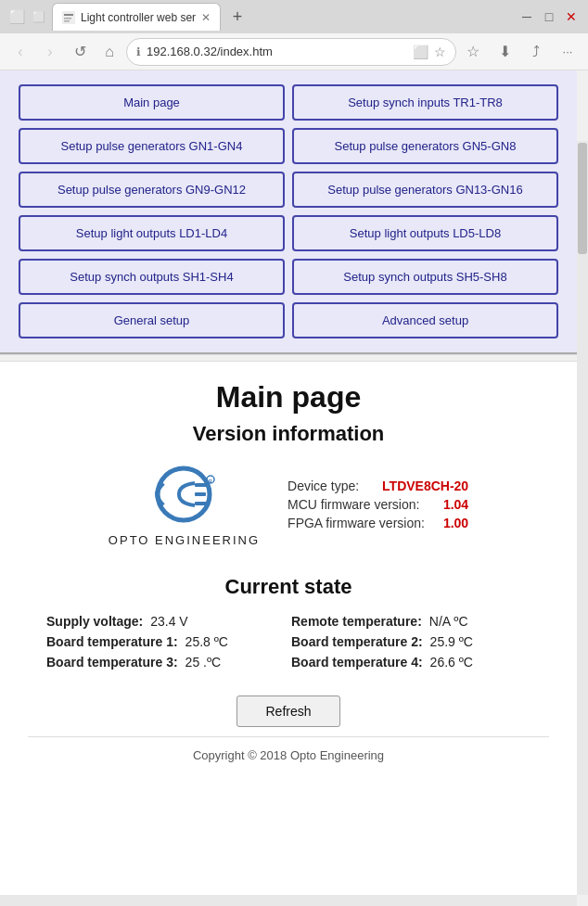 Image resolution: width=588 pixels, height=906 pixels. I want to click on separator, so click(288, 358).